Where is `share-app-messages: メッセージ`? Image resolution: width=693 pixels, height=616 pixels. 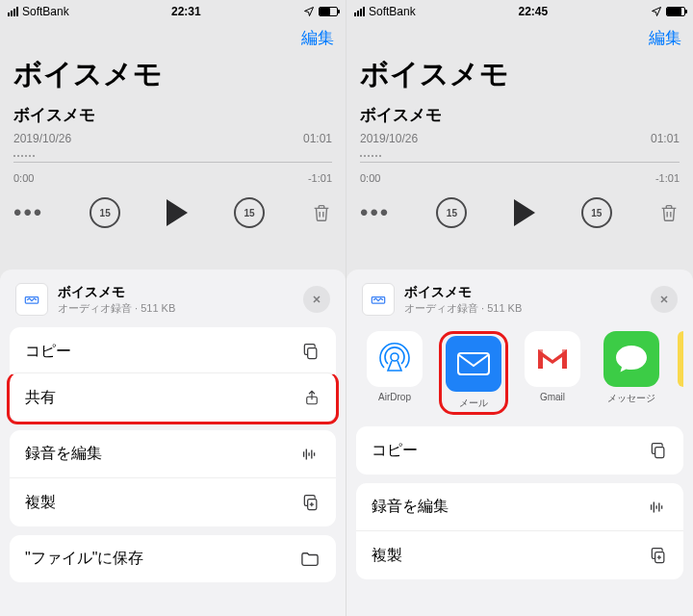
share-app-messages: メッセージ is located at coordinates (631, 373).